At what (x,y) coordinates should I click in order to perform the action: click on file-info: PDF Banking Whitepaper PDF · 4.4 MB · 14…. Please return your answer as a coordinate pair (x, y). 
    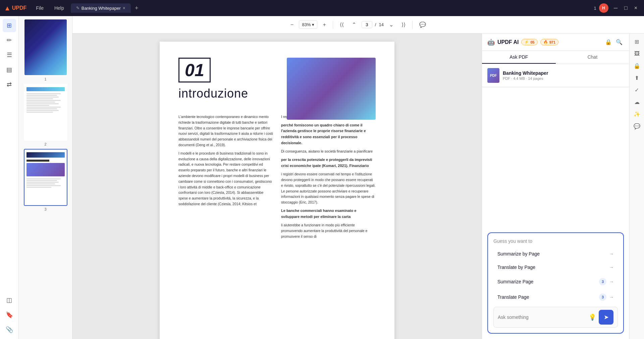
    Looking at the image, I should click on (555, 76).